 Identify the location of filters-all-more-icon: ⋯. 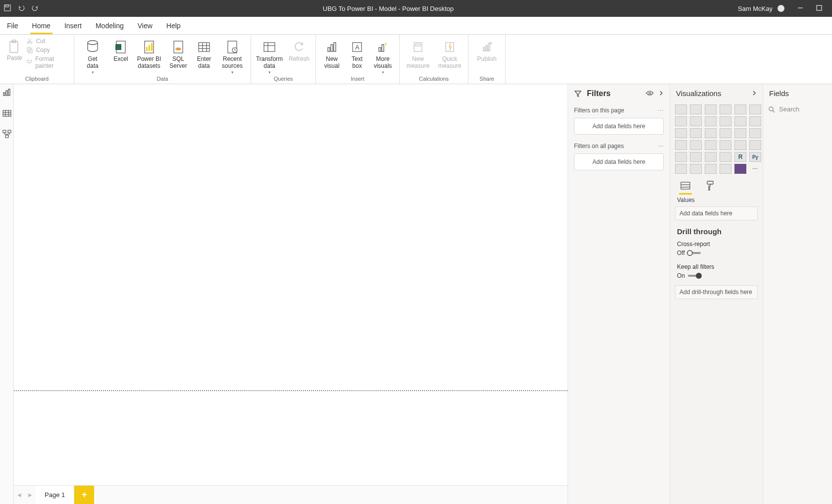
(661, 146).